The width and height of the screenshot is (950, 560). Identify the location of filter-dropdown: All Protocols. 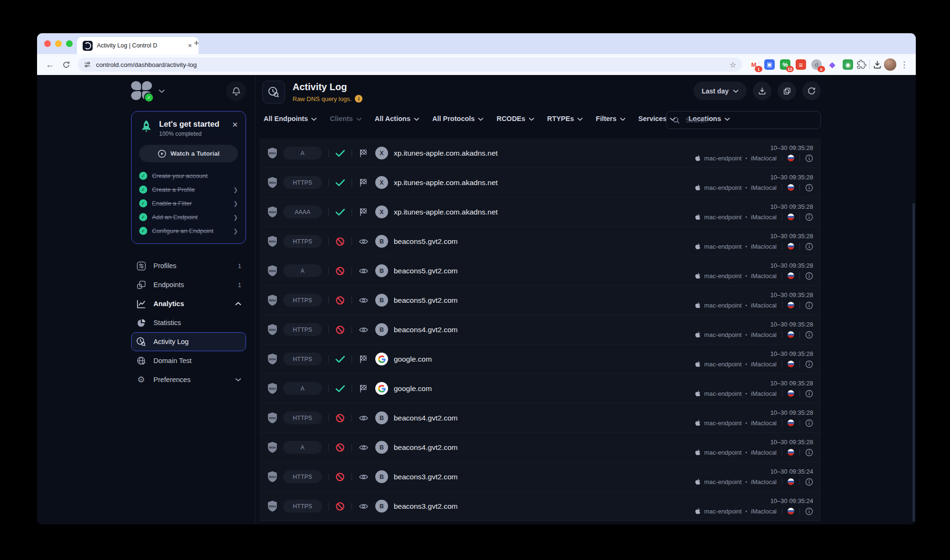
(458, 119).